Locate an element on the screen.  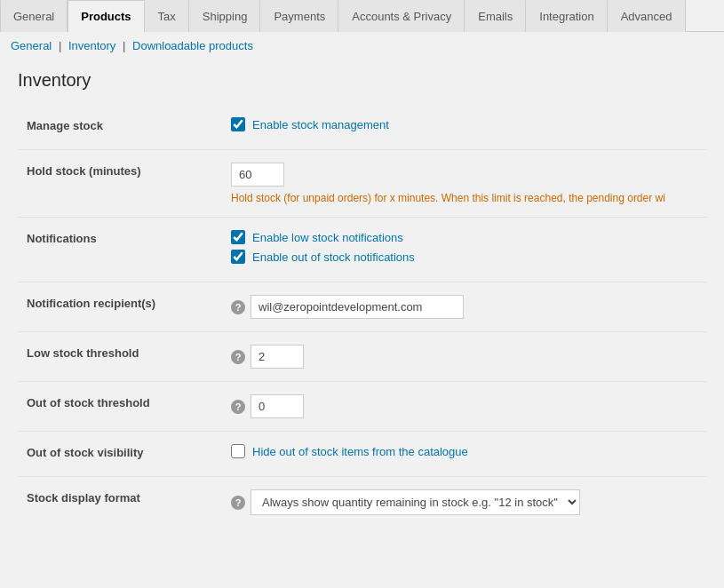
tab-accounts-privacy: Accounts & Privacy is located at coordinates (402, 16).